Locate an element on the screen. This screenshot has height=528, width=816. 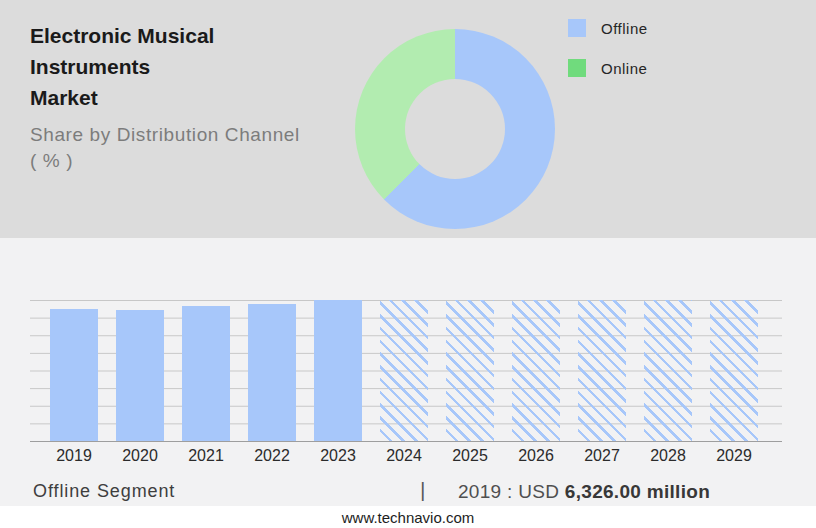
title-block: Electronic Musical Instruments Market Sh… is located at coordinates (185, 97).